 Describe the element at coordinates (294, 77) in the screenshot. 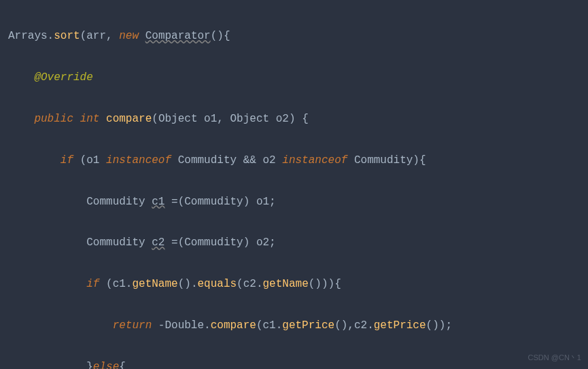

I see `code-line: @Override` at that location.